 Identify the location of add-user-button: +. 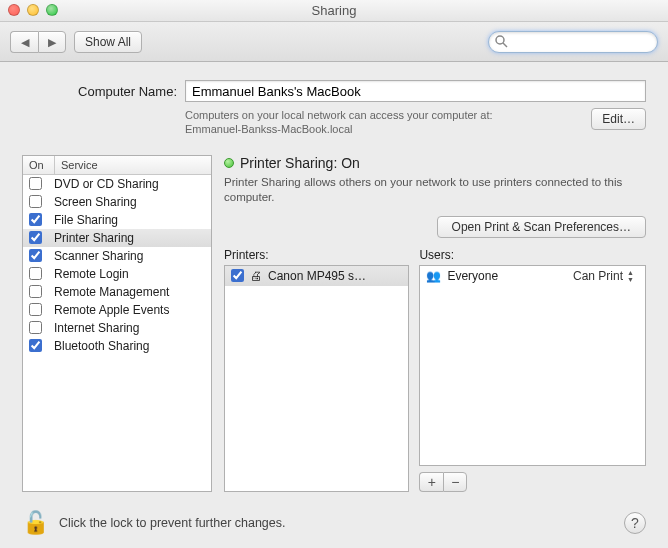
(431, 482).